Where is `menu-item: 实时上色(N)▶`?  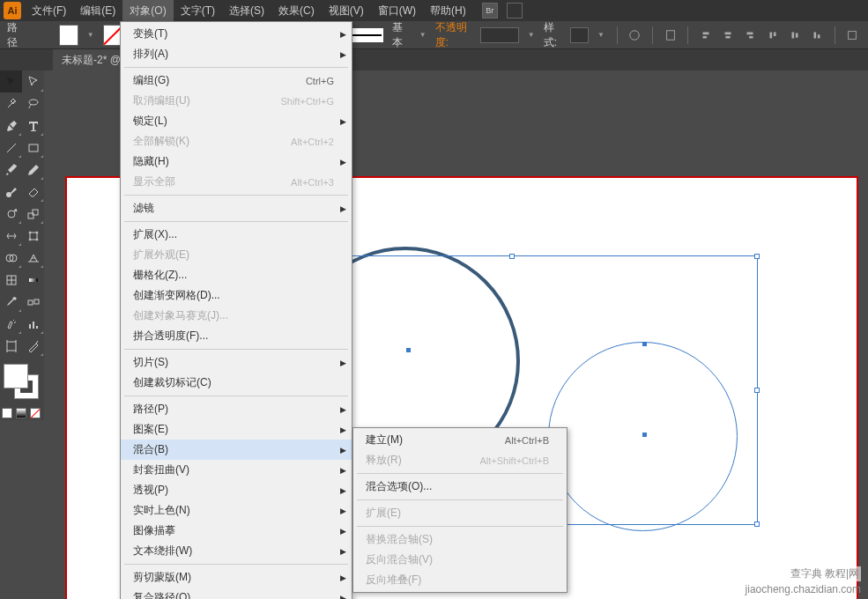 menu-item: 实时上色(N)▶ is located at coordinates (236, 511).